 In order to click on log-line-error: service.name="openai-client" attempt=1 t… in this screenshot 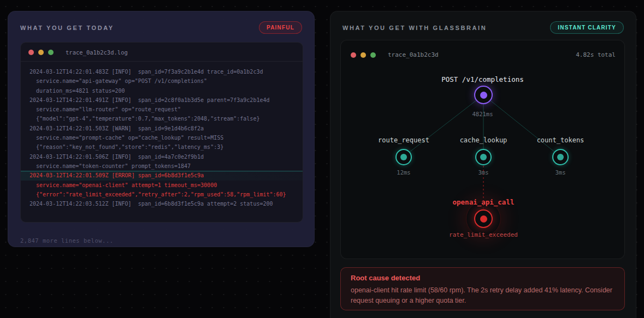, I will do `click(162, 185)`.